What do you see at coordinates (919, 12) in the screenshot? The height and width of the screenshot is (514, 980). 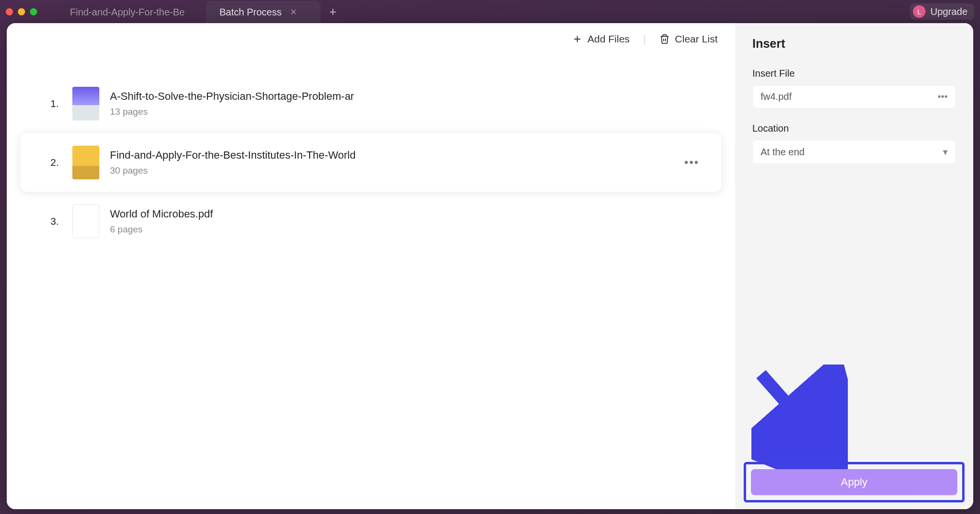 I see `avatar: L` at bounding box center [919, 12].